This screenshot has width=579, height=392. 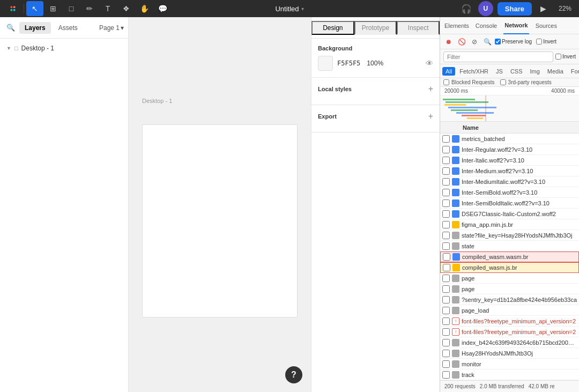 I want to click on sources-tab: Sources, so click(x=546, y=26).